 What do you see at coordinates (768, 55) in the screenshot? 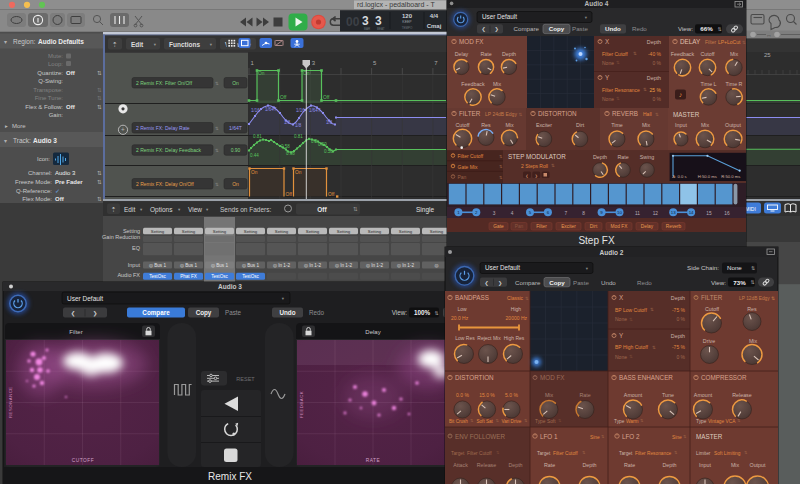
I see `svg-text: 25` at bounding box center [768, 55].